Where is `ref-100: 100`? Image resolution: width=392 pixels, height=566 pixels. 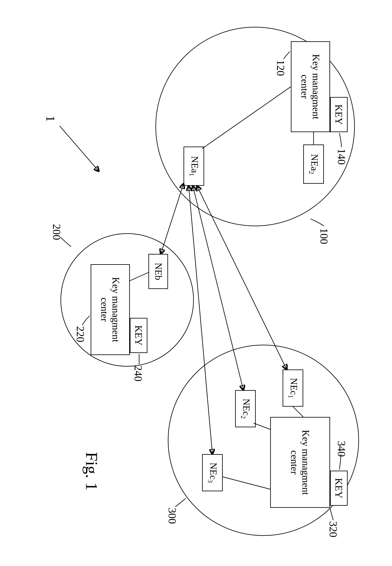 ref-100: 100 is located at coordinates (324, 236).